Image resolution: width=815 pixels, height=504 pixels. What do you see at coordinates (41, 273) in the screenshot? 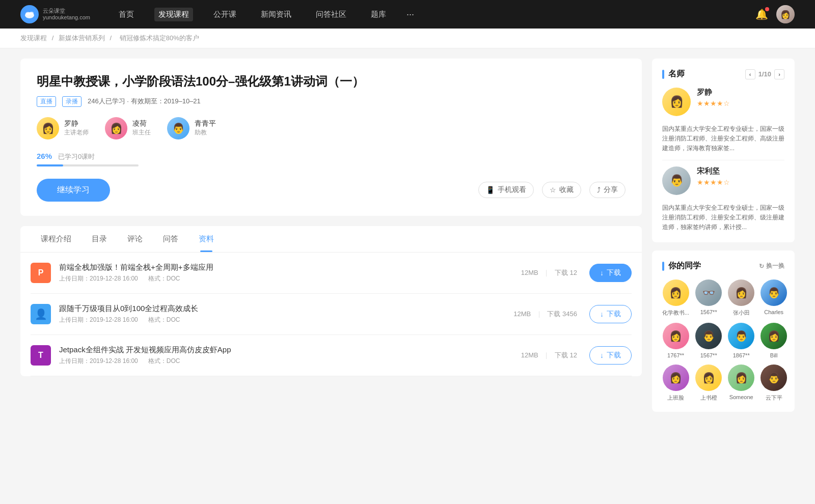
I see `resource-icon-0: P` at bounding box center [41, 273].